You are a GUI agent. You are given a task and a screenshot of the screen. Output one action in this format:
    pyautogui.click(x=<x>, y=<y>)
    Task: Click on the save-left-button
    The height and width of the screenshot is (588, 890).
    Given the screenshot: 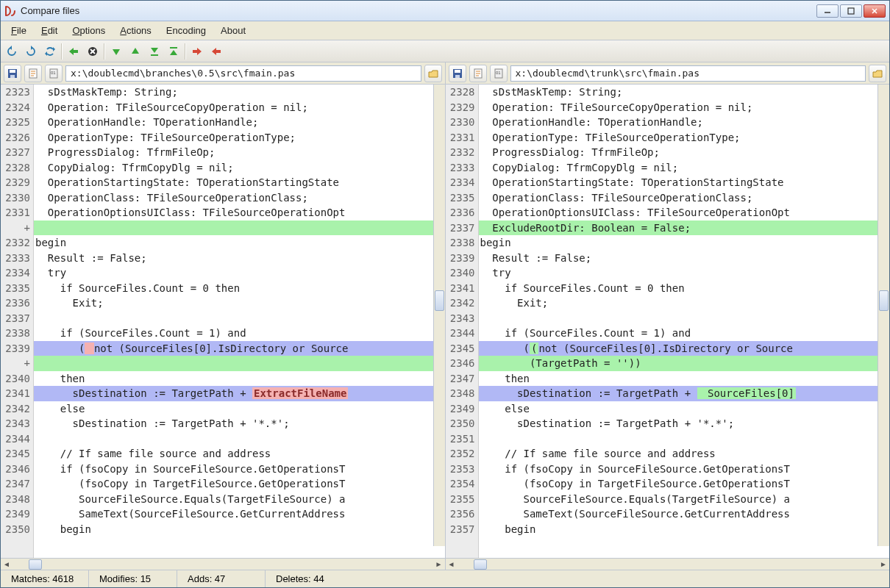 What is the action you would take?
    pyautogui.click(x=13, y=74)
    